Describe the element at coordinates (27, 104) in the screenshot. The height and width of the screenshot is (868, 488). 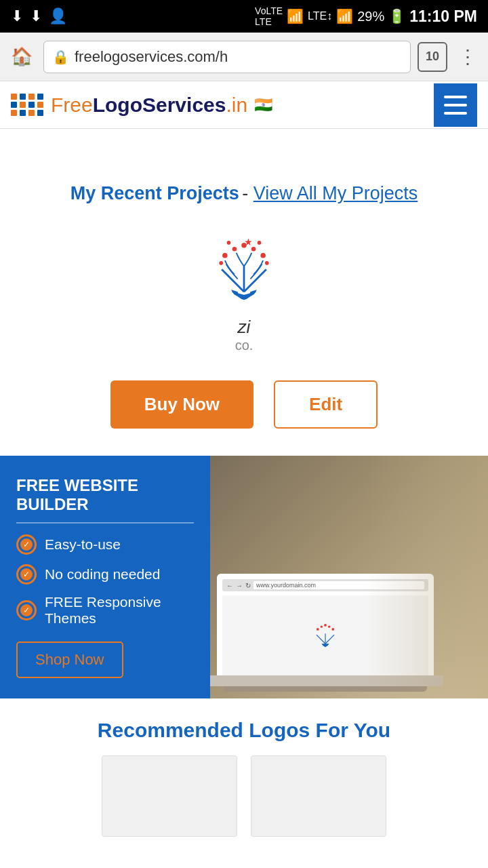
I see `dots-grid-icon` at that location.